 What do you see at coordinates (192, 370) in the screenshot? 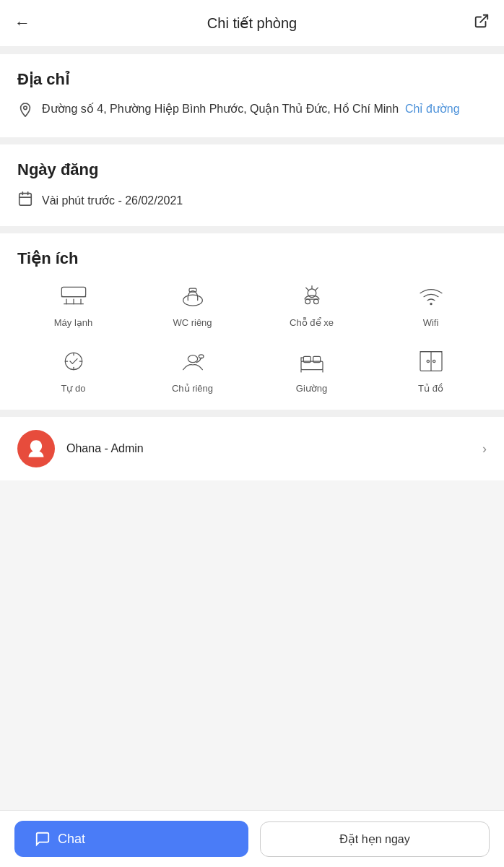
I see `amenity-chu-rieng: Chủ riêng` at bounding box center [192, 370].